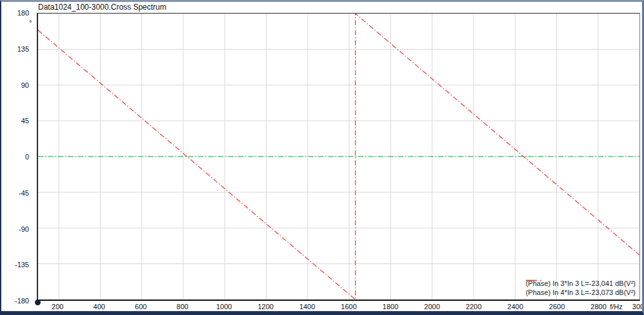 The width and height of the screenshot is (644, 315). I want to click on x-tick-label: 3000, so click(638, 307).